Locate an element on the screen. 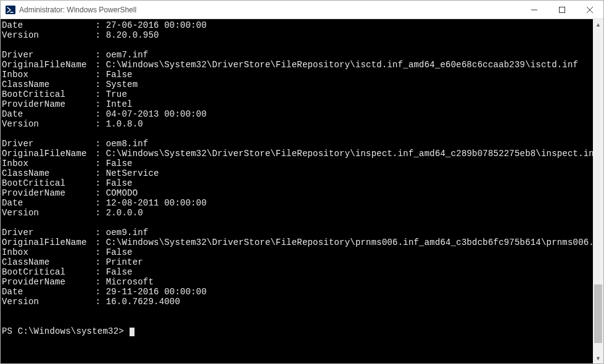 The width and height of the screenshot is (604, 364). vertical-scrollbar: ▲ ▼ is located at coordinates (598, 191).